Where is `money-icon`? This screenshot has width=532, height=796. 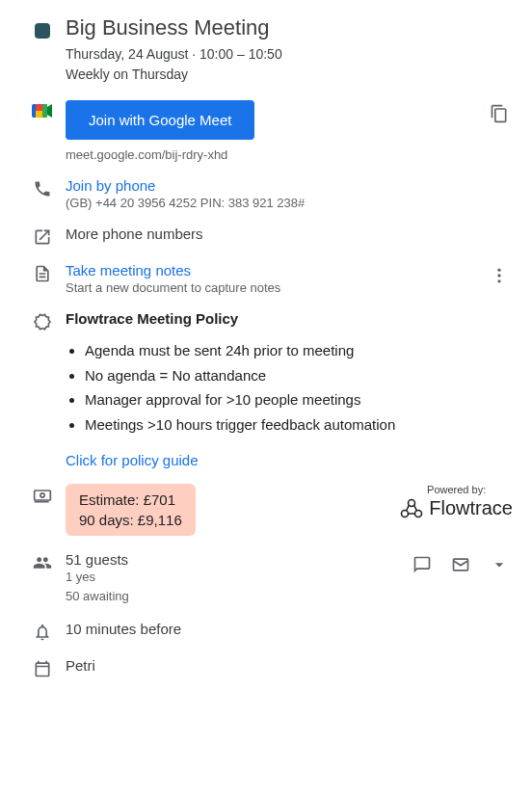 money-icon is located at coordinates (42, 495).